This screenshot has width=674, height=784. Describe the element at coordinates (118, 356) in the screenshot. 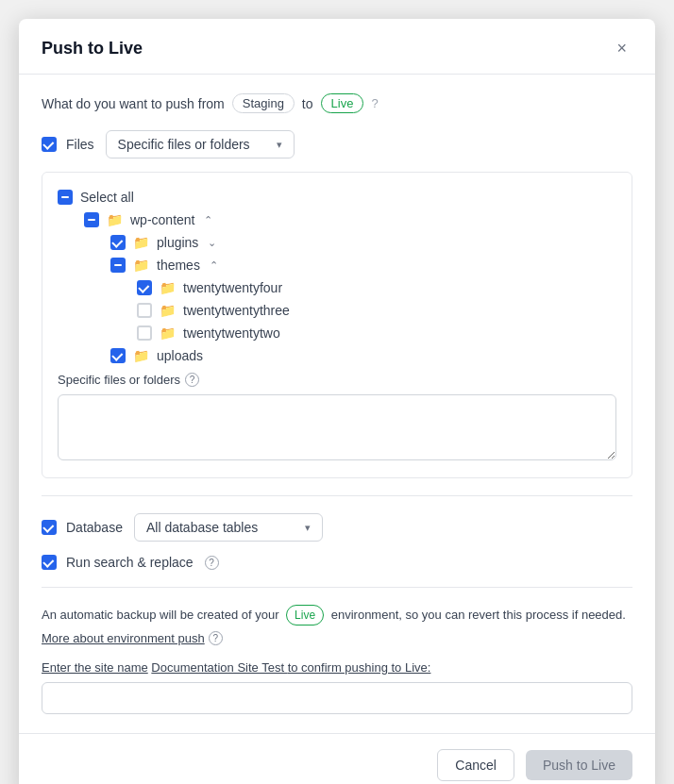

I see `cb-uploads` at that location.